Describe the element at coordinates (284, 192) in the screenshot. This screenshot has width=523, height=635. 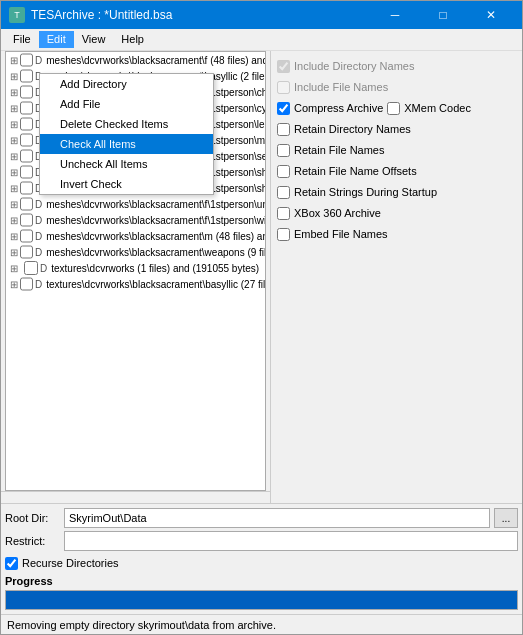
I see `retain-strings-checkbox` at that location.